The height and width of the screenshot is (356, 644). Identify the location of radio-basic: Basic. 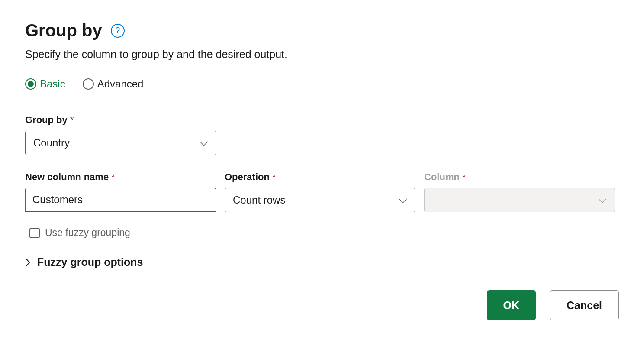
(45, 84).